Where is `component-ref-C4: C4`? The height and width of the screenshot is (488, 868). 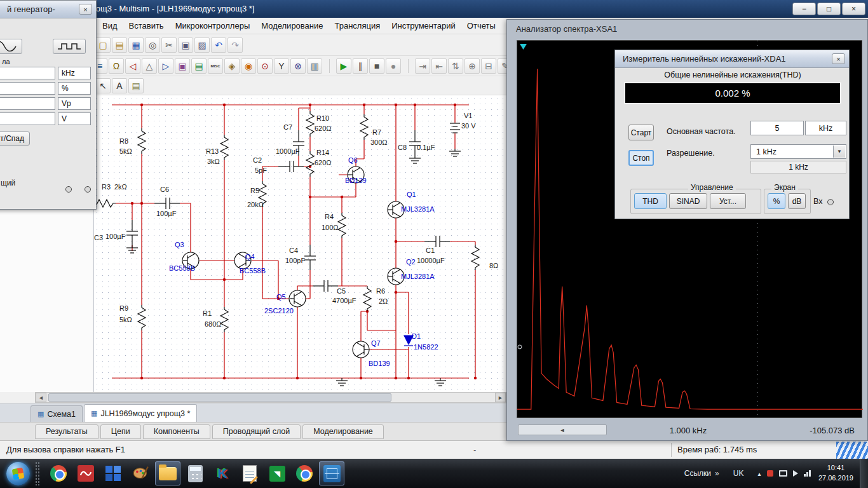 component-ref-C4: C4 is located at coordinates (294, 250).